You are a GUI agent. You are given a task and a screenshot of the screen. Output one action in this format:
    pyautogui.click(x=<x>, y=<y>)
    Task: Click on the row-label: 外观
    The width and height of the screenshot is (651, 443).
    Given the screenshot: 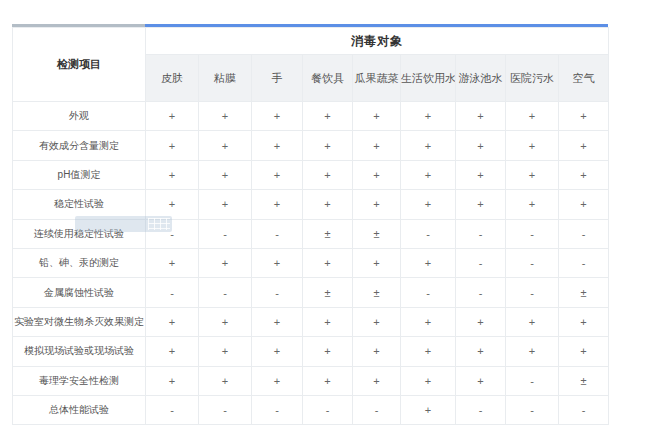 What is the action you would take?
    pyautogui.click(x=80, y=116)
    